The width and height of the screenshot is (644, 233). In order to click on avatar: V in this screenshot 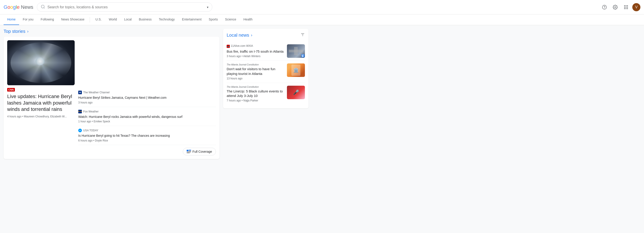, I will do `click(636, 7)`.